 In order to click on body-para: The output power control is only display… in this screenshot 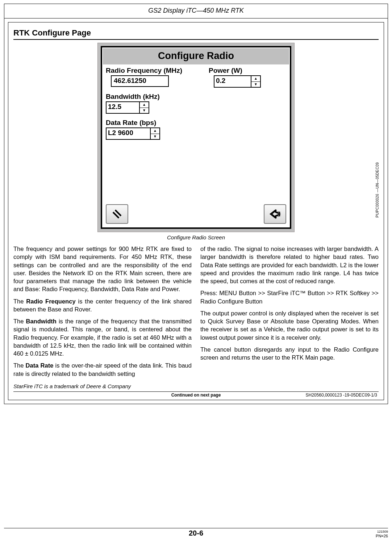, I will do `click(289, 325)`.